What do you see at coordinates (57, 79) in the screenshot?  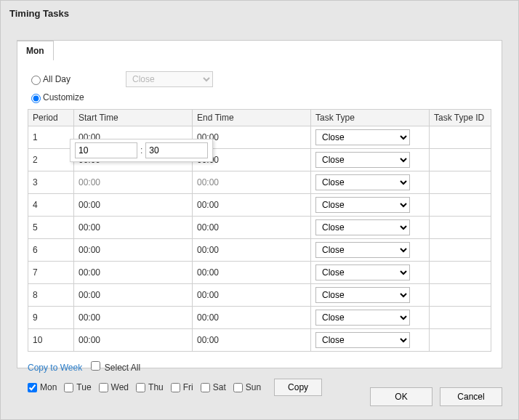 I see `allday-label: All Day` at bounding box center [57, 79].